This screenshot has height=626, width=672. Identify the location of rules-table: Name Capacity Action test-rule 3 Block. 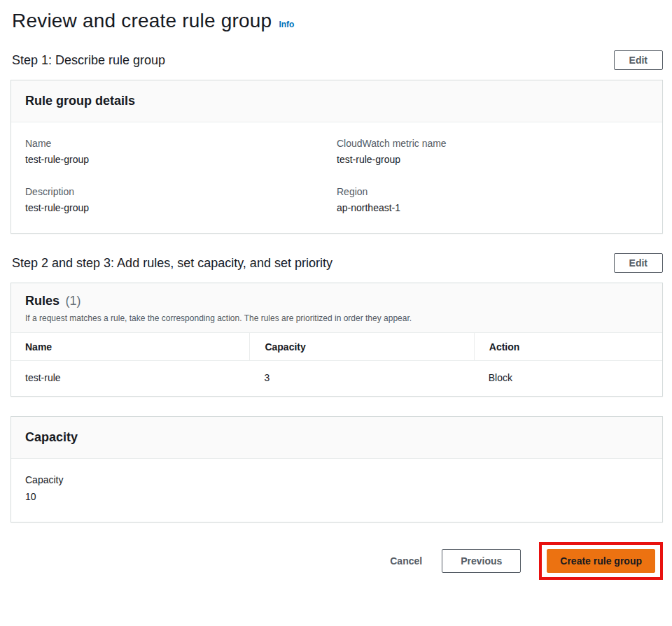
(337, 364).